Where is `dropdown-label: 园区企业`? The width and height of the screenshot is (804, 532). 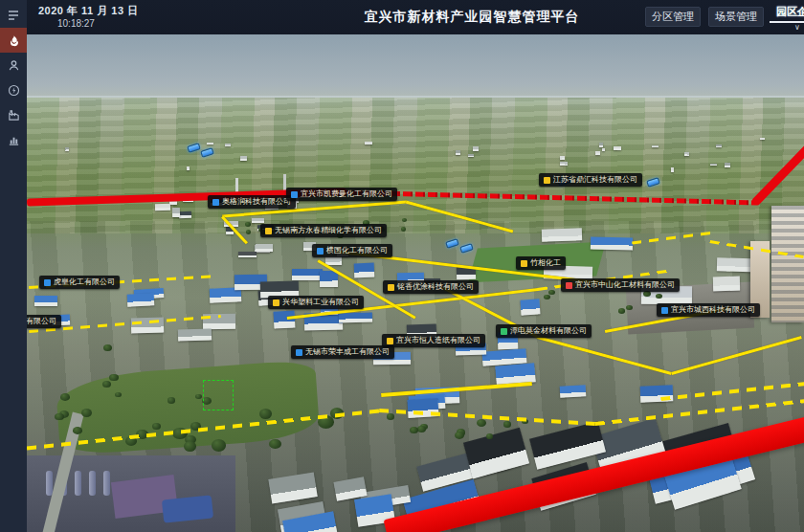 dropdown-label: 园区企业 is located at coordinates (787, 13).